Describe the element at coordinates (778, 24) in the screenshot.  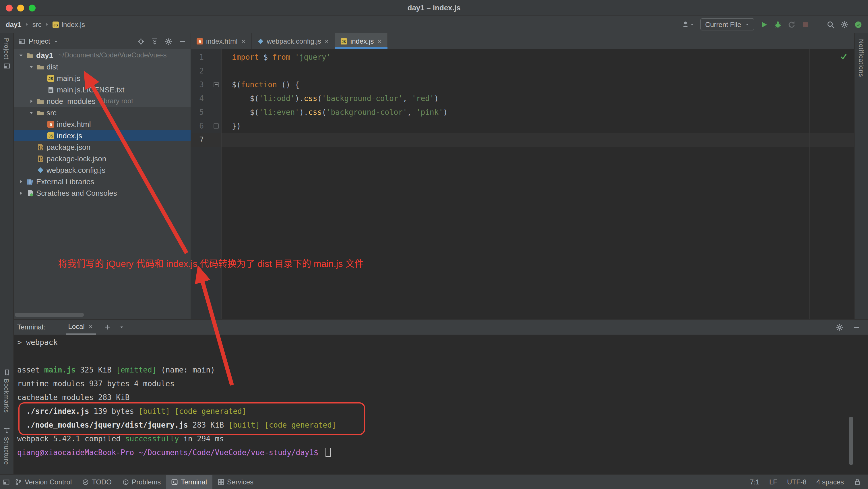
I see `debug-button` at that location.